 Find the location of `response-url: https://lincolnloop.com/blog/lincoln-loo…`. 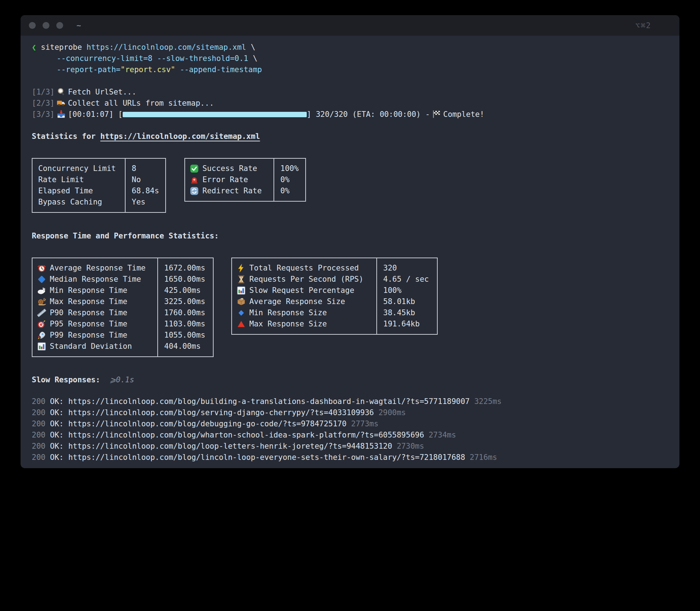

response-url: https://lincolnloop.com/blog/lincoln-loo… is located at coordinates (267, 457).